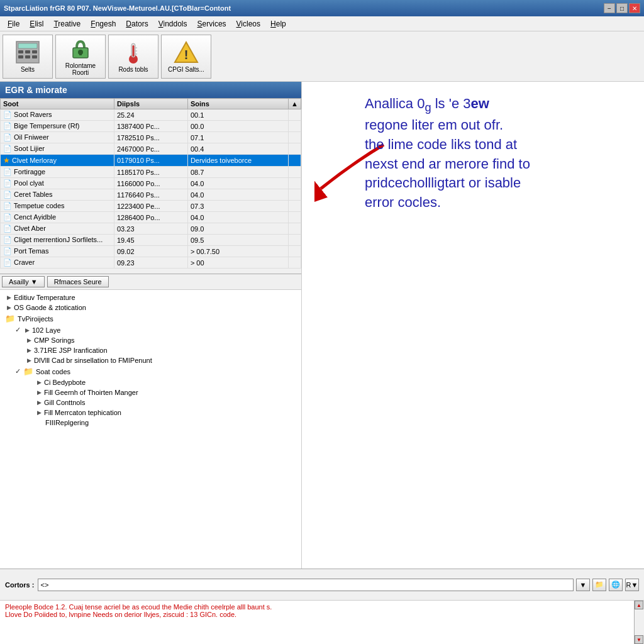  What do you see at coordinates (448, 145) in the screenshot?
I see `annotation-line-3: the lime code liks tond at` at bounding box center [448, 145].